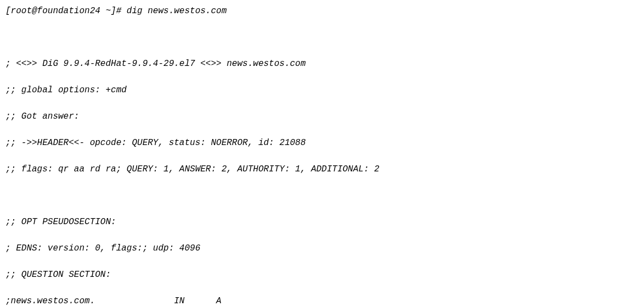 The width and height of the screenshot is (644, 306). What do you see at coordinates (322, 143) in the screenshot?
I see `header-status: ;; ->>HEADER<<- opcode: QUERY, status: N…` at bounding box center [322, 143].